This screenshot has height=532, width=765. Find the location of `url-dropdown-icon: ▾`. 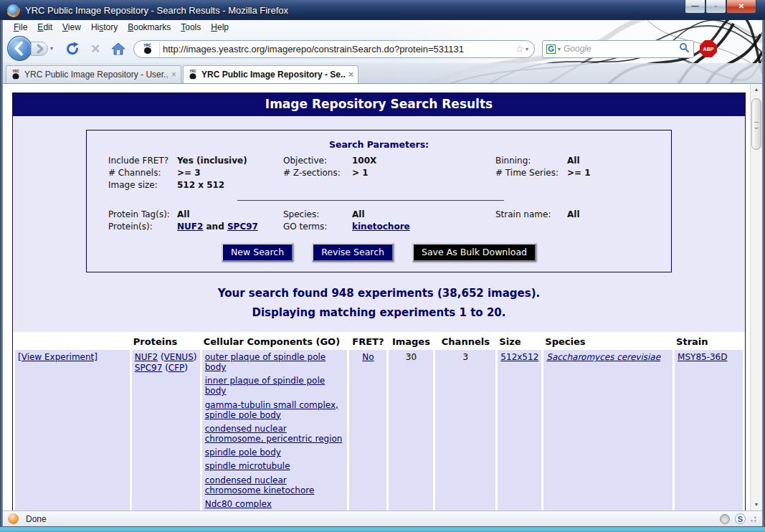

url-dropdown-icon: ▾ is located at coordinates (527, 49).